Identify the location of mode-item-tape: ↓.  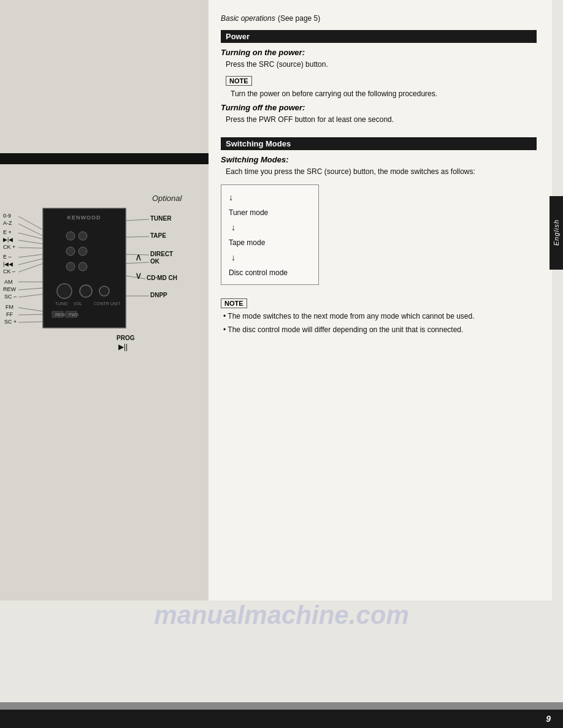
(270, 228).